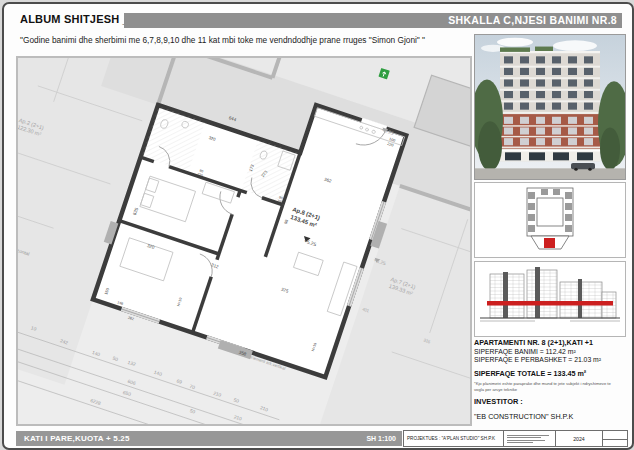 The height and width of the screenshot is (450, 634). I want to click on street, so click(550, 174).